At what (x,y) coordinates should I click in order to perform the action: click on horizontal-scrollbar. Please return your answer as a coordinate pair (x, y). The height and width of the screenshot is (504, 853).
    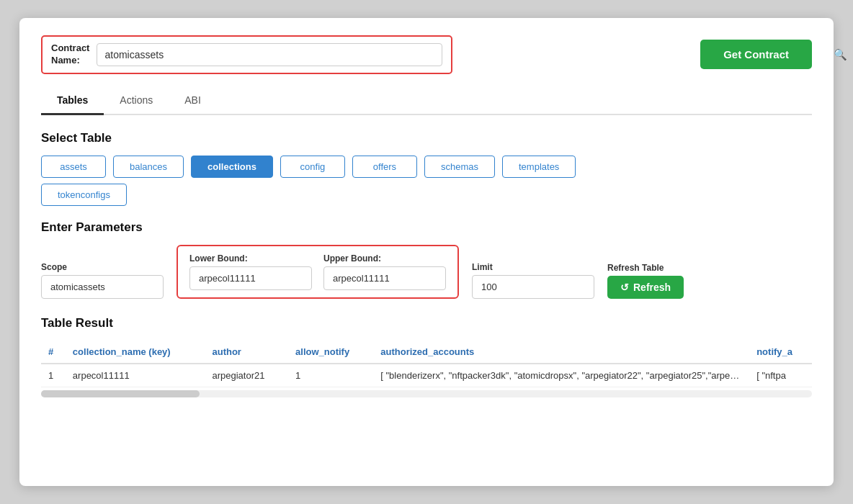
    Looking at the image, I should click on (426, 394).